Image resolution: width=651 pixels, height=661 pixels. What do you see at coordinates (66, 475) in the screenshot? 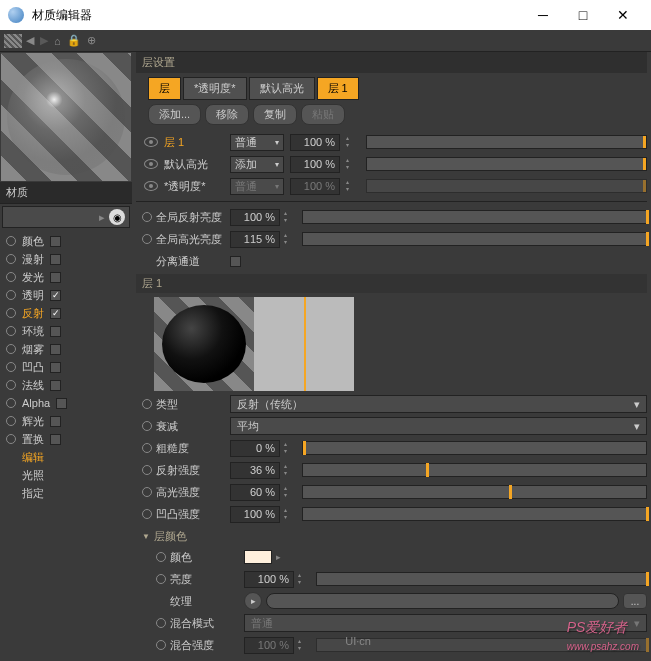
I see `sub-illumination: 光照` at bounding box center [66, 475].